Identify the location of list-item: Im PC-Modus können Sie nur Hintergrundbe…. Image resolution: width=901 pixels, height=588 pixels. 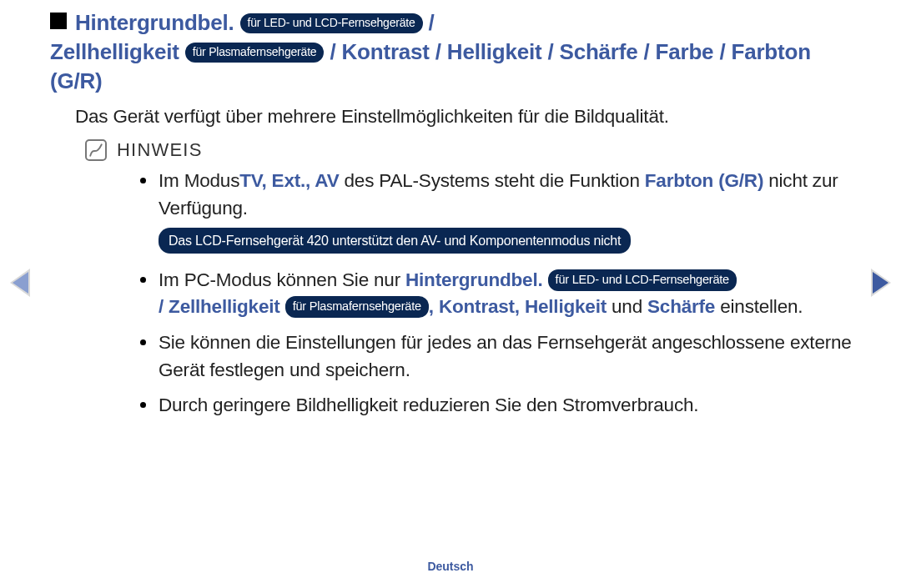
(509, 294).